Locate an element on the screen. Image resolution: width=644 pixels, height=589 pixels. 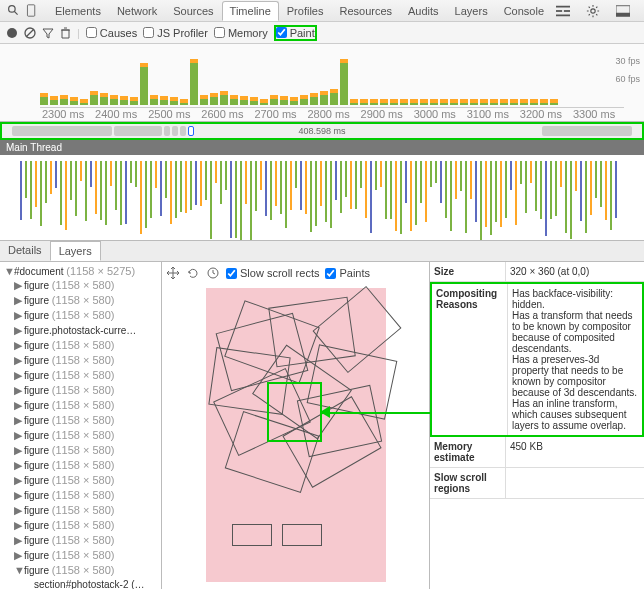
panel-tabs: ElementsNetworkSourcesTimelineProfilesRe… is located at coordinates (300, 11).